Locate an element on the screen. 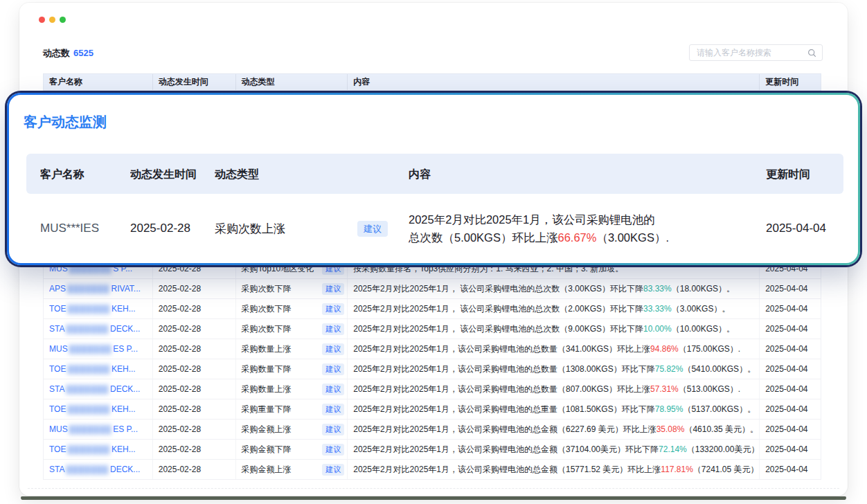 The image size is (867, 504). content-after: （175.00KGS）. is located at coordinates (709, 349).